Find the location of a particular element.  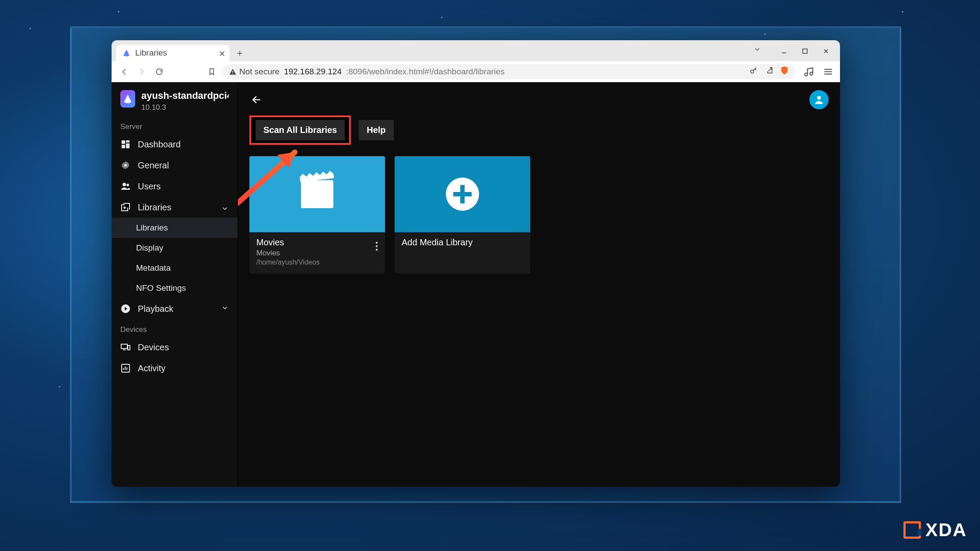

gear-icon is located at coordinates (126, 165).